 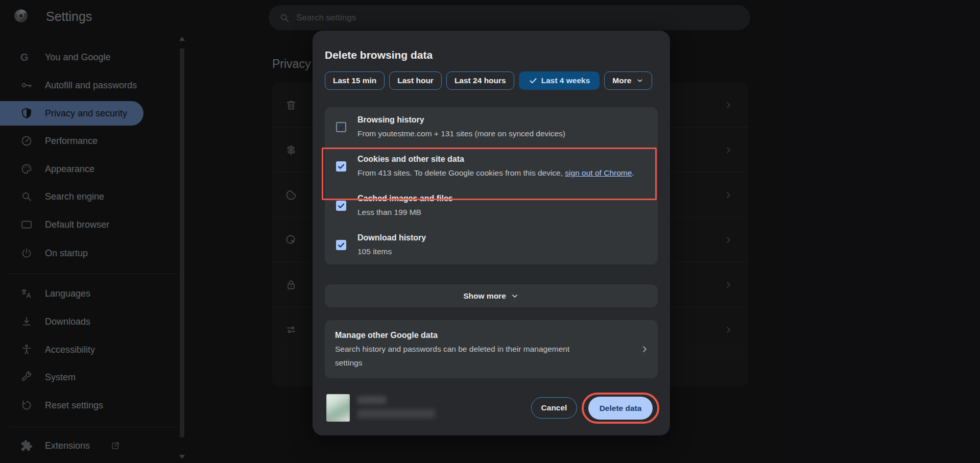 I want to click on subtitle-text: From 413 sites. To delete Google cookies…, so click(x=461, y=173).